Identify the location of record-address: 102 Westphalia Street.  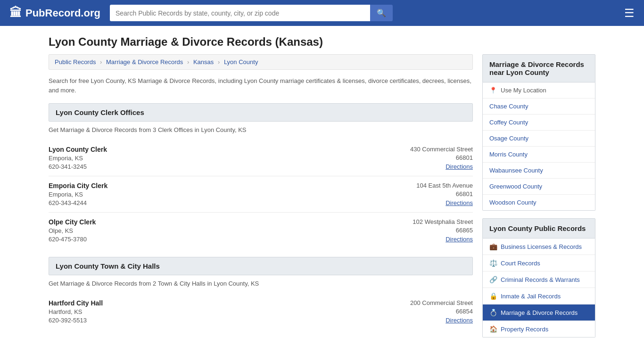
(426, 222).